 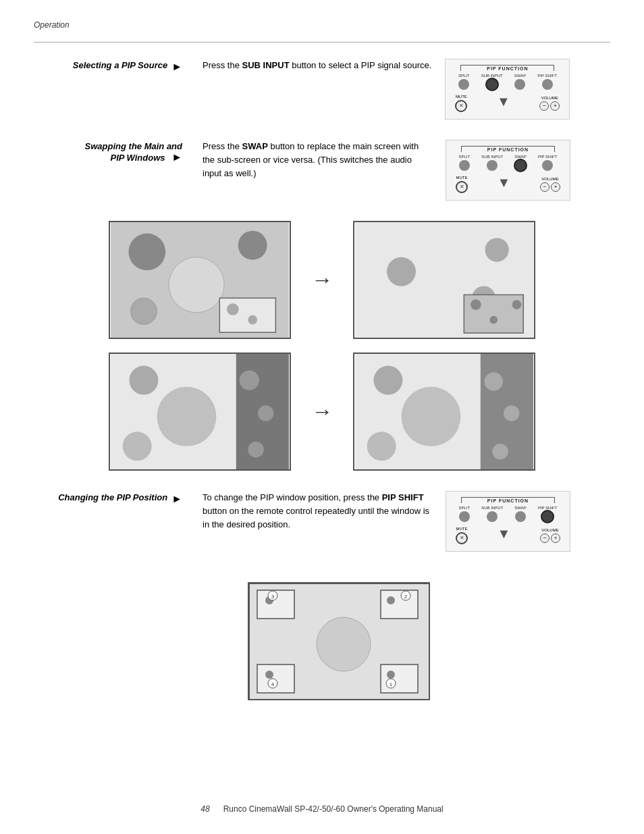 I want to click on swap-diagram-row-1: →, so click(x=322, y=280).